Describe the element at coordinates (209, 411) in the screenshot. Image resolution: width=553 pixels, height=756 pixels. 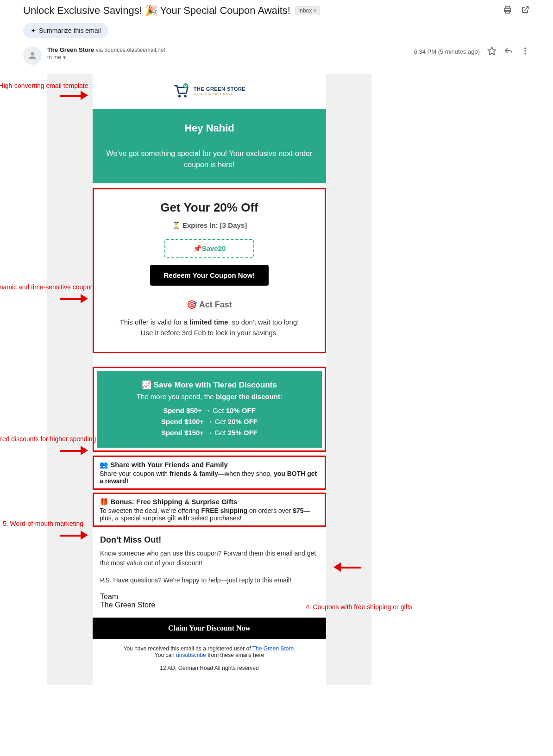
I see `tiered-line: Spend $50+ → Get 10% OFF` at that location.